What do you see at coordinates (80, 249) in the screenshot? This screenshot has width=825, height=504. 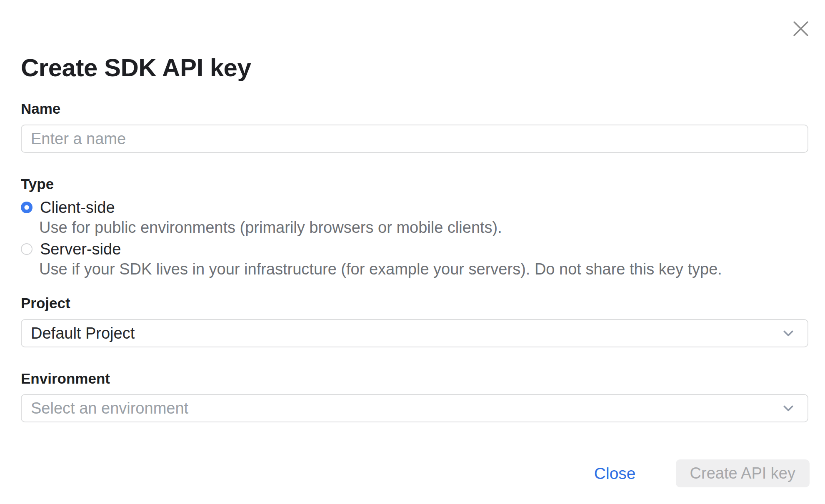 I see `server-side-label: Server-side` at bounding box center [80, 249].